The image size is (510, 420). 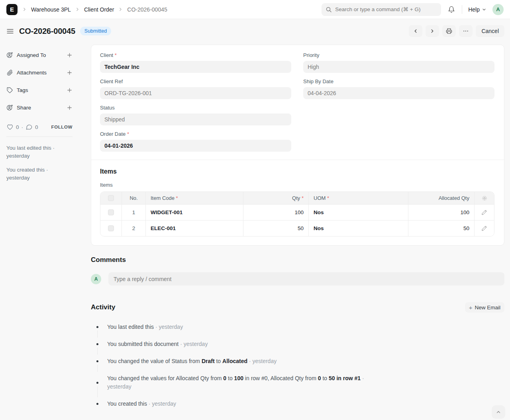 What do you see at coordinates (69, 55) in the screenshot?
I see `add-assigned-to-button` at bounding box center [69, 55].